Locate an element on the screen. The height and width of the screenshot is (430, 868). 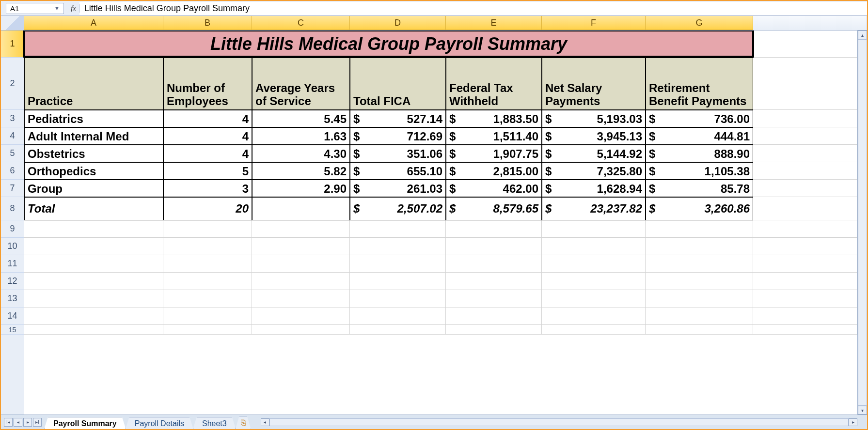
row-header-15: 15 is located at coordinates (13, 330).